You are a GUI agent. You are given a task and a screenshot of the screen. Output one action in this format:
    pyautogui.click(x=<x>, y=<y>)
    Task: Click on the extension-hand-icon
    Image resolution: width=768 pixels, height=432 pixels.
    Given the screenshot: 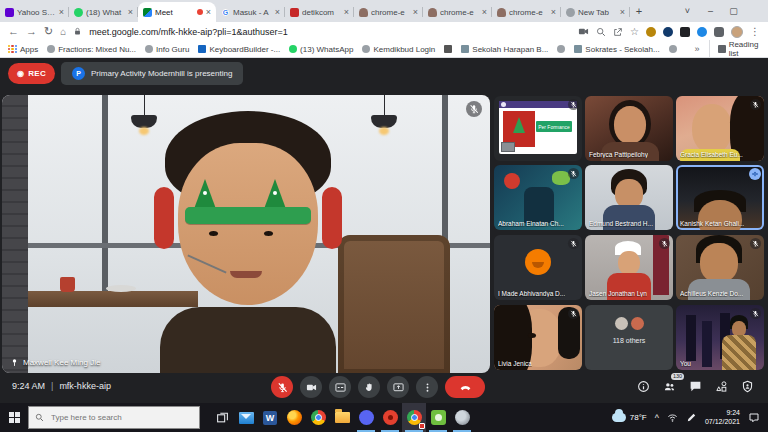 What is the action you would take?
    pyautogui.click(x=651, y=32)
    